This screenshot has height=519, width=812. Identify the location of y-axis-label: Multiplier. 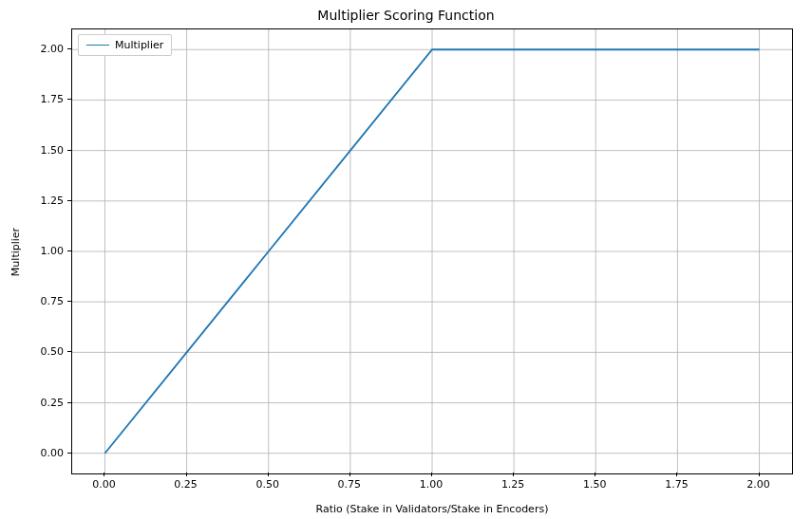
(16, 251).